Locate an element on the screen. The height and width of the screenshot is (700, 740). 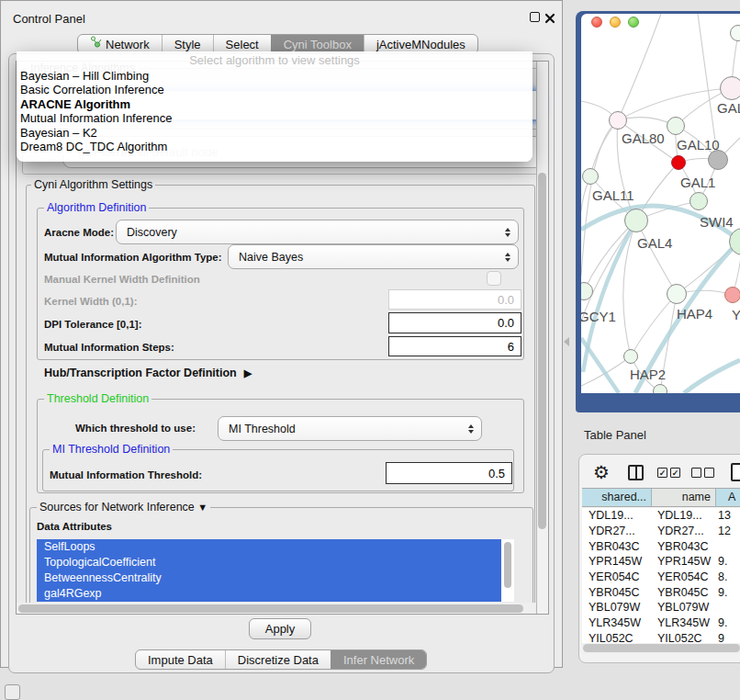
mi-steps-field: 6 is located at coordinates (455, 346).